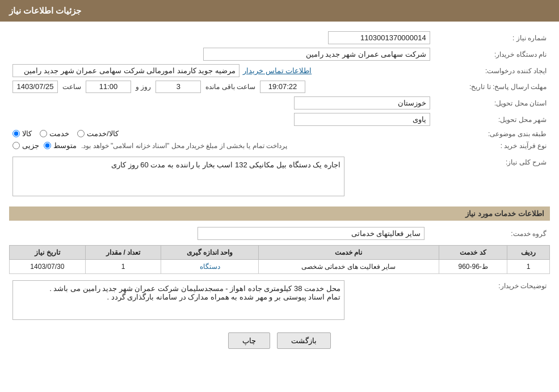 The height and width of the screenshot is (392, 559). What do you see at coordinates (221, 119) in the screenshot?
I see `shahr-value: یاوی` at bounding box center [221, 119].